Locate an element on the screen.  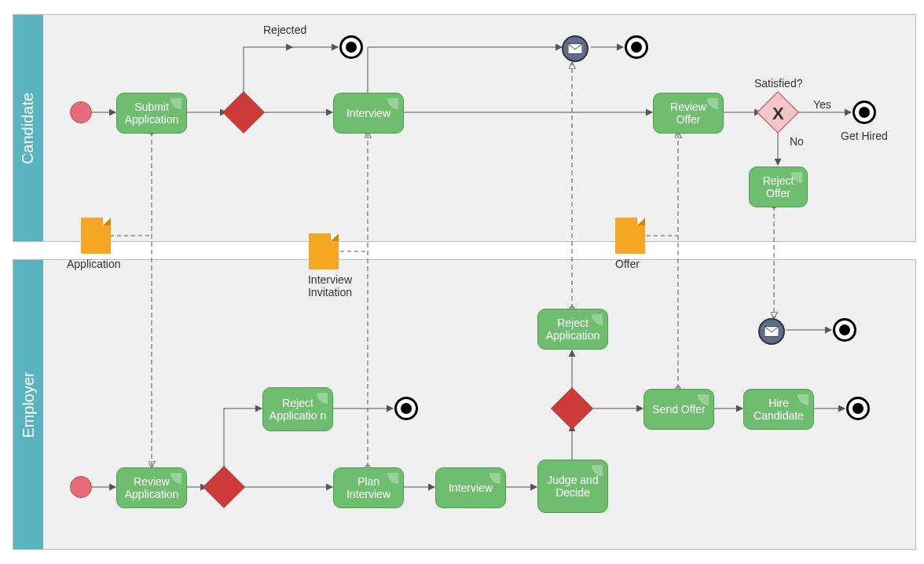
task-reject-offer: Reject Offer is located at coordinates (778, 187).